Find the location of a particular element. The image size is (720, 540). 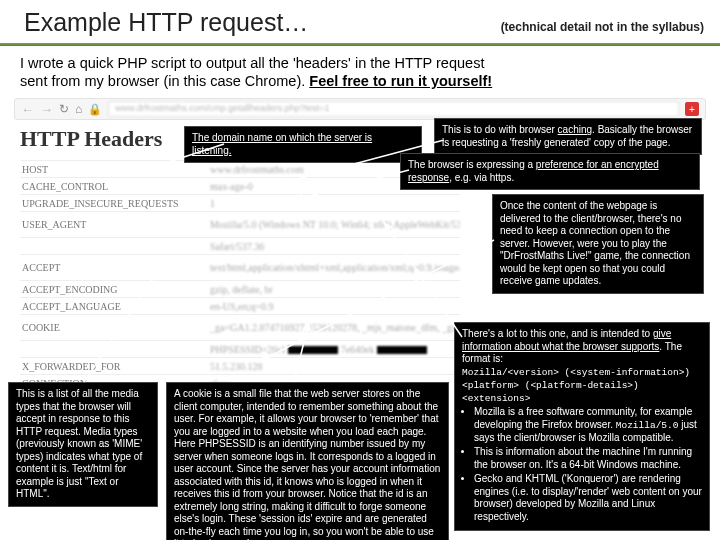

lock-icon: 🔒 is located at coordinates (95, 110).